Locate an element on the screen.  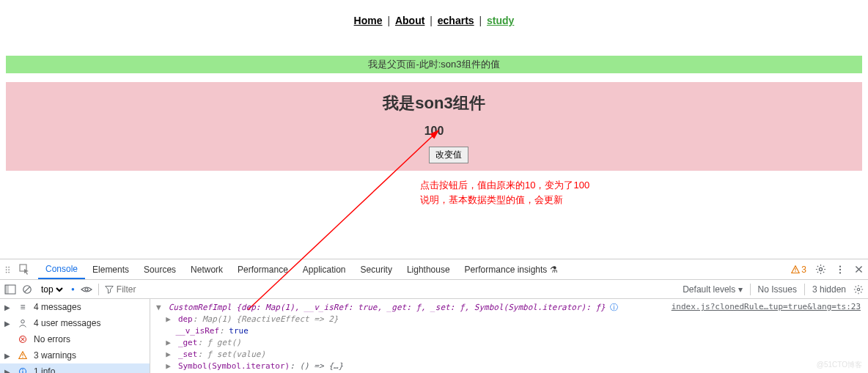
tab-perf-insights: Performance insights ⚗ is located at coordinates (512, 270).